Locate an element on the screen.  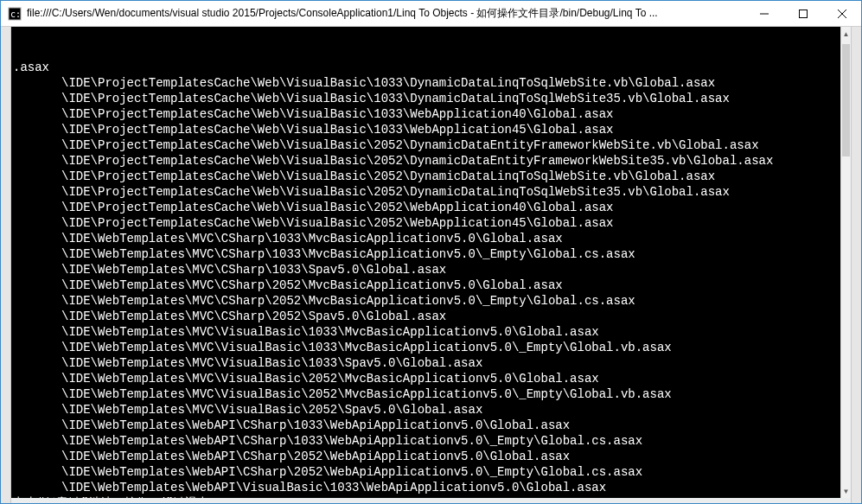
svg-text: c: is located at coordinates (16, 14).